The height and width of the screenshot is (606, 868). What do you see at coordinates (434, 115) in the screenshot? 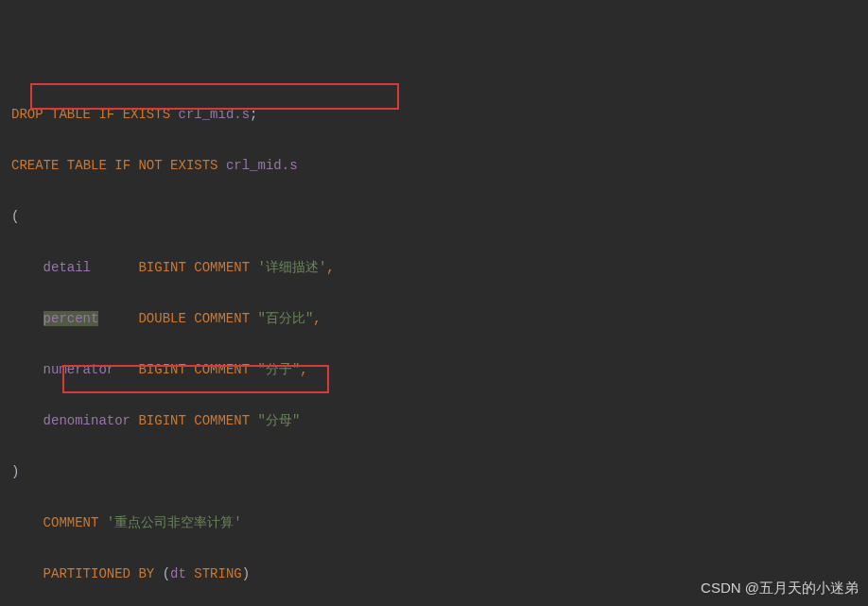
I see `code-line-1: DROP TABLE IF EXISTS crl_mid.s;` at bounding box center [434, 115].